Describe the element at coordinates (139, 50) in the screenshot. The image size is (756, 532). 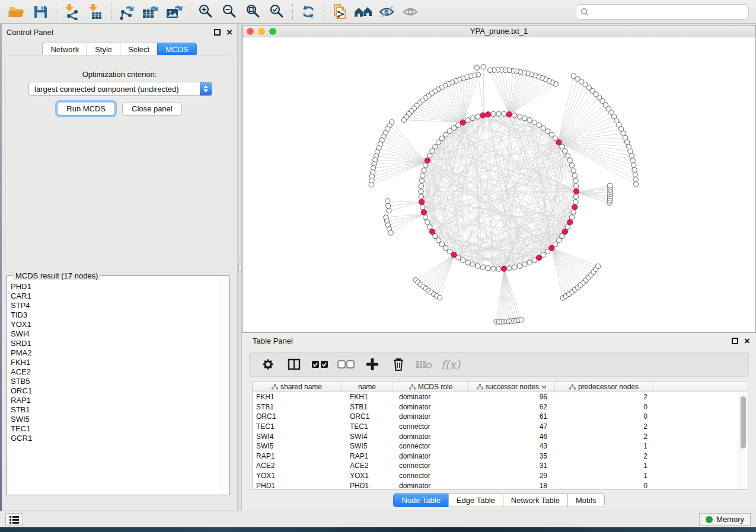
I see `tab-select: Select` at that location.